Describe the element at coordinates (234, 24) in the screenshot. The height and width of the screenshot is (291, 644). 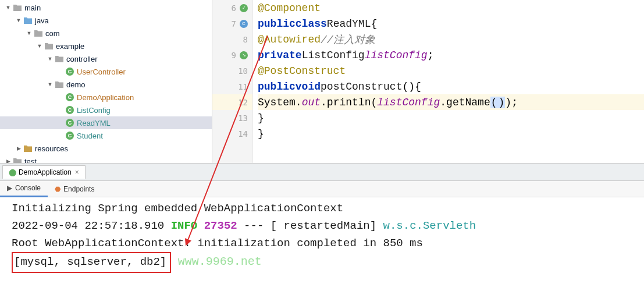
I see `line-number: 7` at that location.